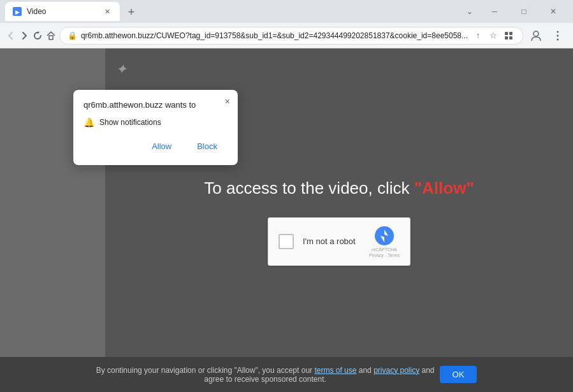 This screenshot has height=392, width=573. What do you see at coordinates (156, 147) in the screenshot?
I see `popup-action-buttons: Allow Block` at bounding box center [156, 147].